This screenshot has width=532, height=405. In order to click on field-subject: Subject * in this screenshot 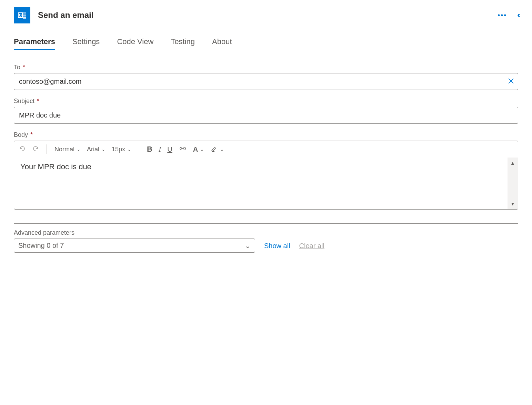, I will do `click(266, 111)`.